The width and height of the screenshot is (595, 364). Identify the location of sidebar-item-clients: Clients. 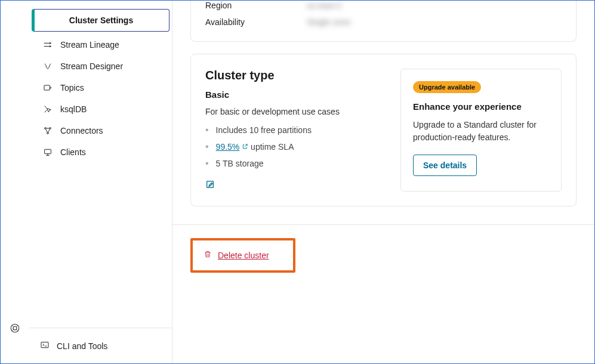
(100, 152).